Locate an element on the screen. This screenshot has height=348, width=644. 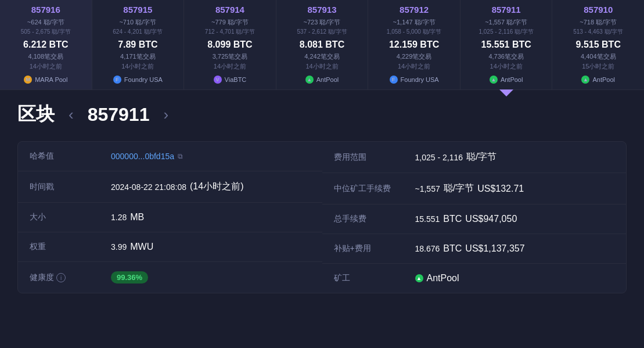
fee-rate-main: ~710 聪/字节 is located at coordinates (138, 22).